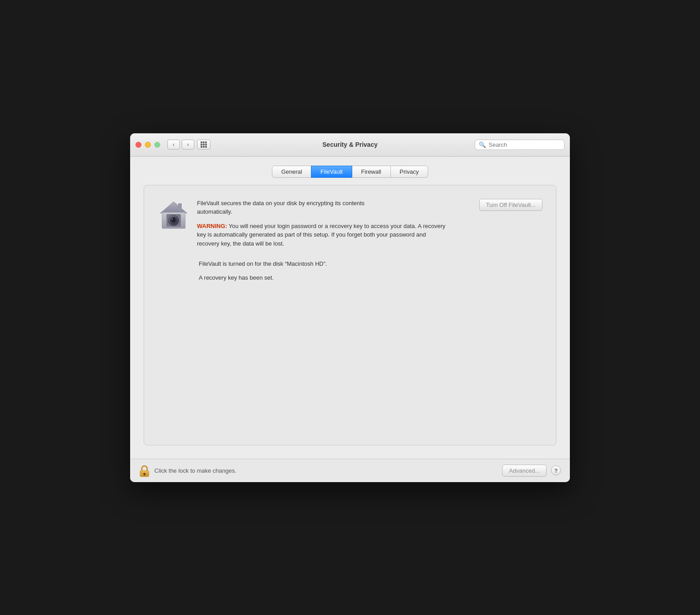  Describe the element at coordinates (144, 470) in the screenshot. I see `lock-icon` at that location.